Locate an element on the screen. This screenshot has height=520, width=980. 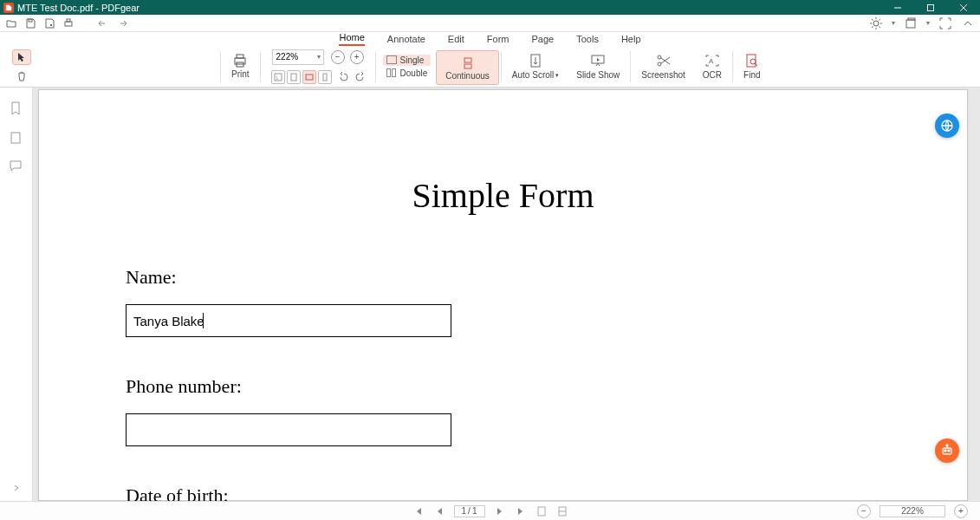
layout-single-label: Single is located at coordinates (412, 61).